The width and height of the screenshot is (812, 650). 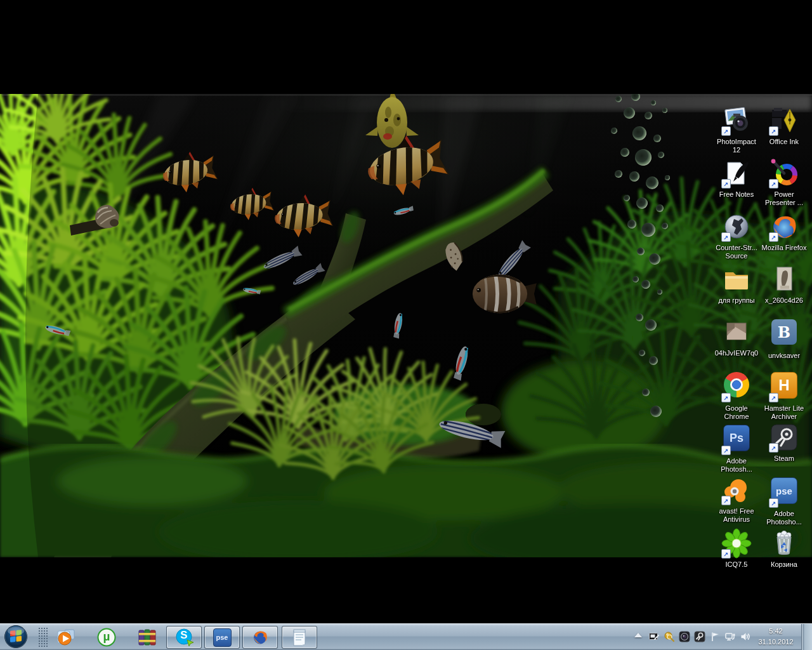 What do you see at coordinates (737, 353) in the screenshot?
I see `desktop-icon-label: 04hJvIEW7q0` at bounding box center [737, 353].